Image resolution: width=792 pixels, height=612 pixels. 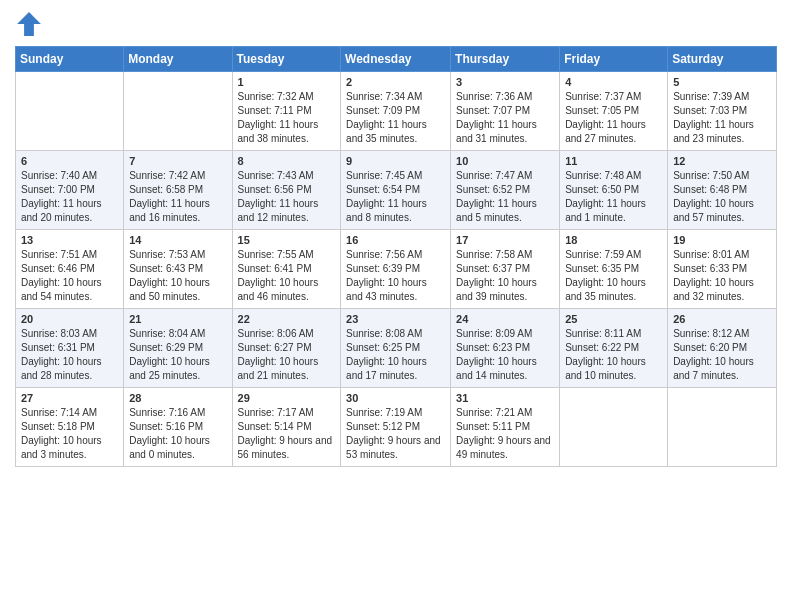 I want to click on day-number: 31, so click(x=505, y=398).